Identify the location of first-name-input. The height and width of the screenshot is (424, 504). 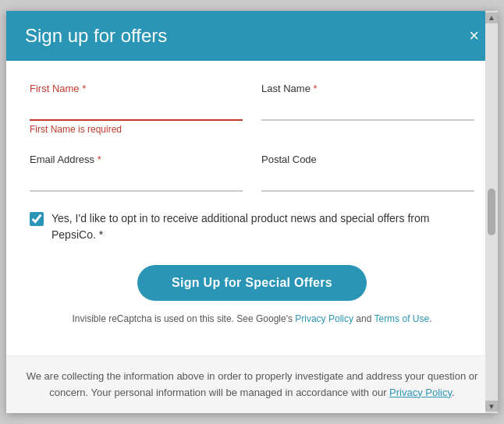
(136, 109).